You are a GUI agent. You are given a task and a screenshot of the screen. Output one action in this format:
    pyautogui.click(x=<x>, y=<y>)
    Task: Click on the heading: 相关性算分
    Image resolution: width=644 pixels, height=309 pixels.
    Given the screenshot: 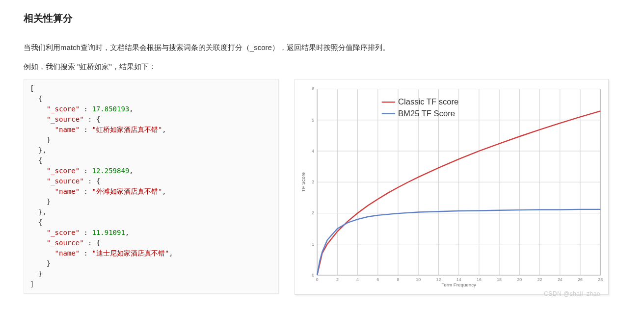 What is the action you would take?
    pyautogui.click(x=322, y=19)
    